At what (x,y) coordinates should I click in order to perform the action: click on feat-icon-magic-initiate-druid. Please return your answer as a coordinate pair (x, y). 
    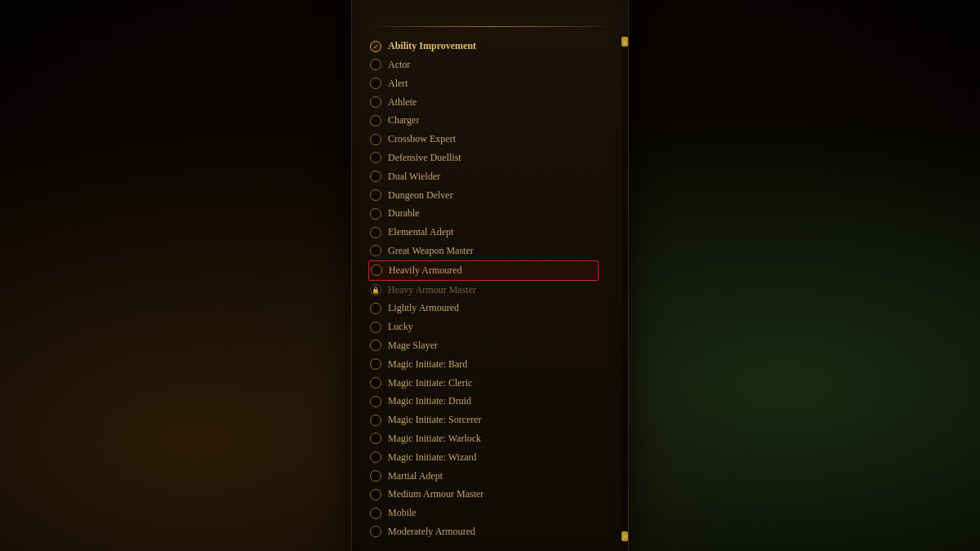
    Looking at the image, I should click on (376, 402).